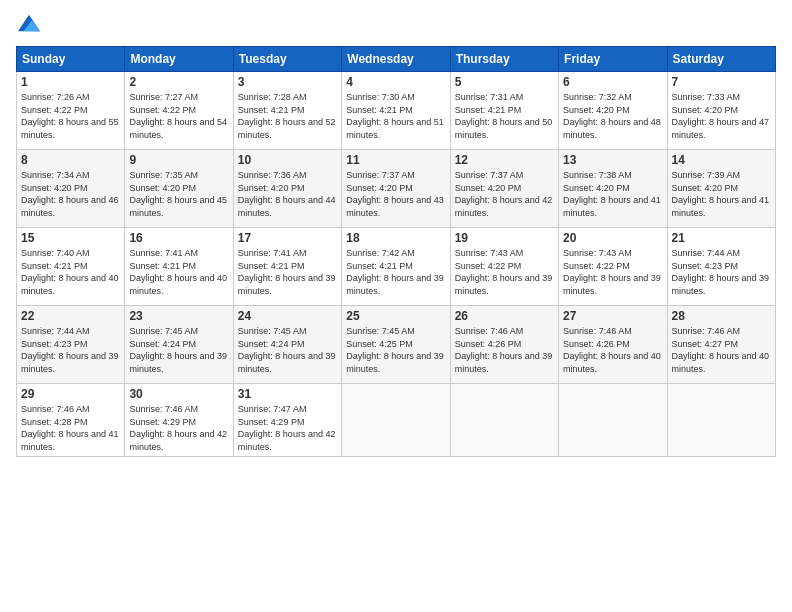  Describe the element at coordinates (178, 160) in the screenshot. I see `day-number: 9` at that location.